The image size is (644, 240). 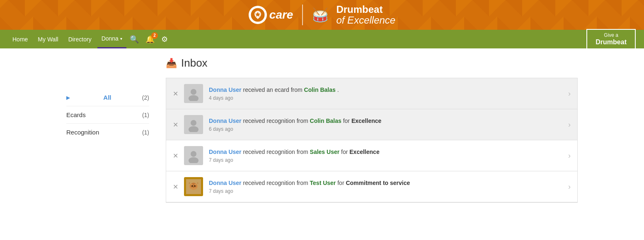 What do you see at coordinates (225, 121) in the screenshot?
I see `recipient-link-2: Donna User` at bounding box center [225, 121].